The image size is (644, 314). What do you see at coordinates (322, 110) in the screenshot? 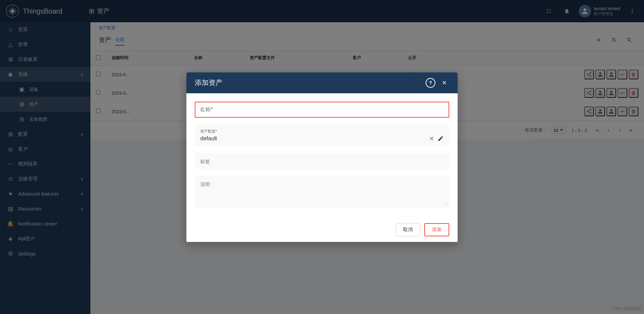
I see `name-input` at bounding box center [322, 110].